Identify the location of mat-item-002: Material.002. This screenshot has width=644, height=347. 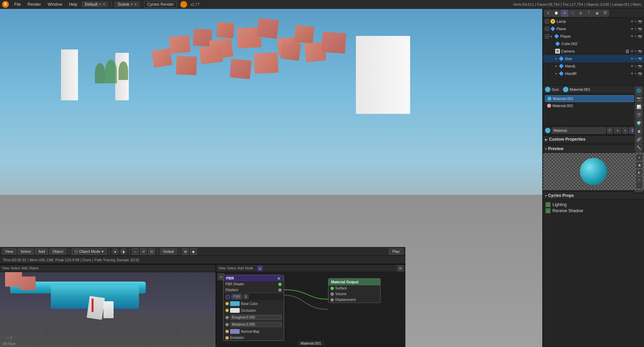
(589, 106).